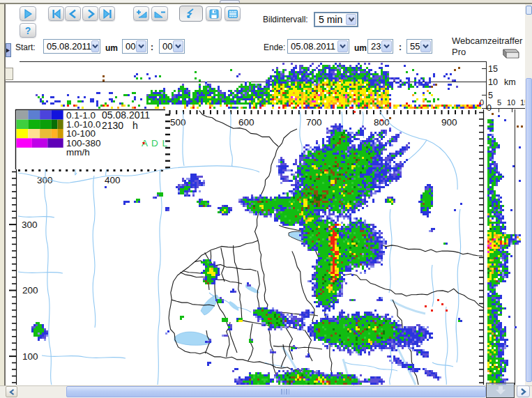 This screenshot has height=398, width=532. I want to click on svg-text: 600, so click(247, 123).